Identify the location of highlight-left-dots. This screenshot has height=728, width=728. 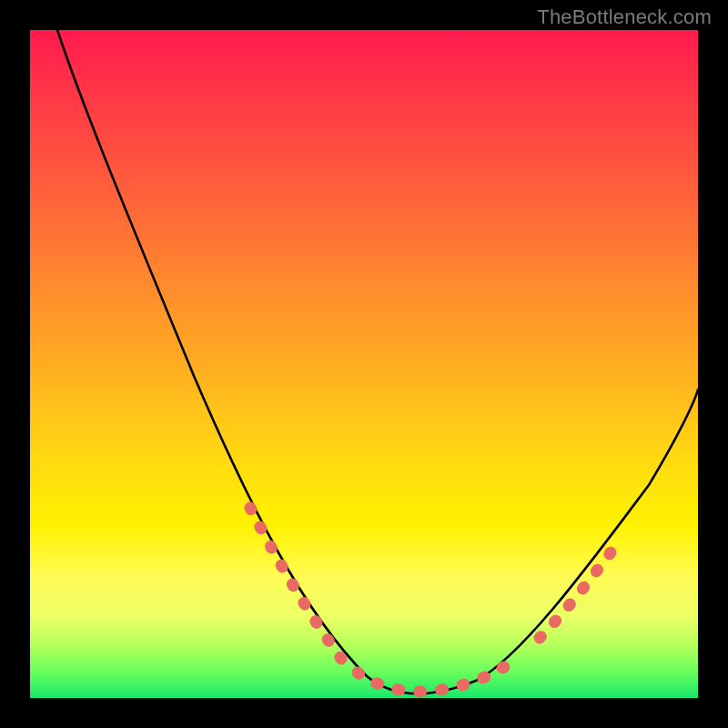
(297, 585).